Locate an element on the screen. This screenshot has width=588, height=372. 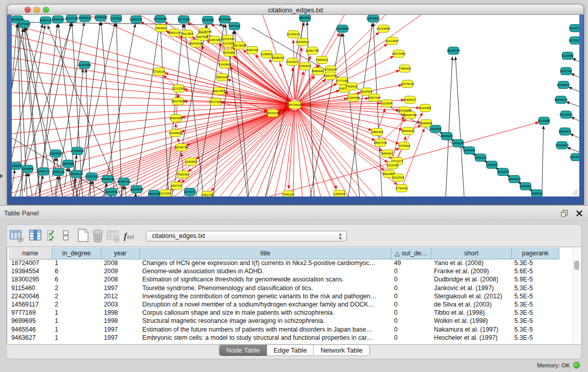
graph-node-label: 7955812 is located at coordinates (322, 60).